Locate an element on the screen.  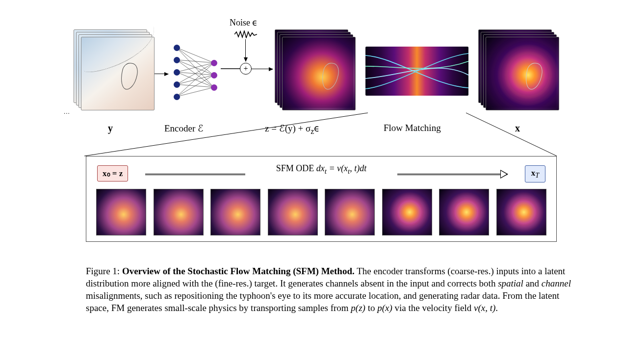
connector-line is located at coordinates (231, 69).